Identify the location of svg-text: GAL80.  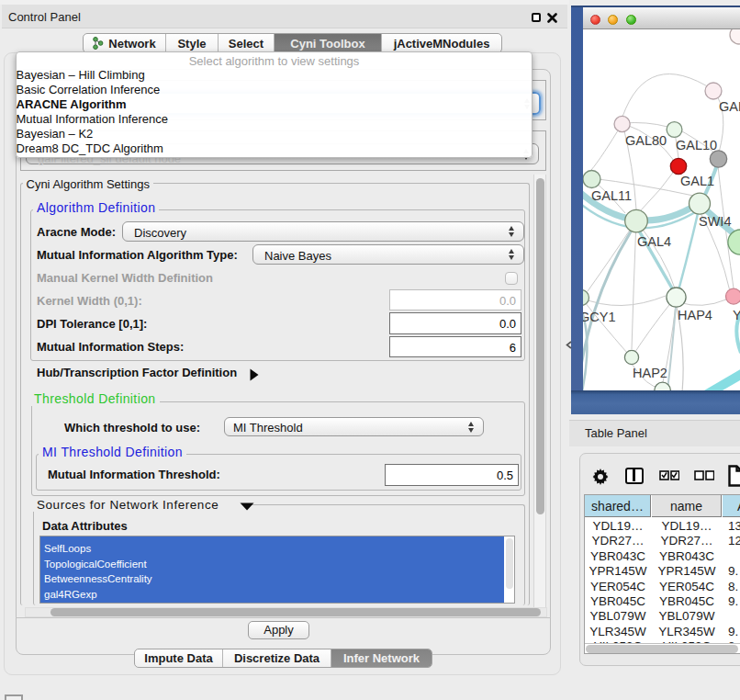
(646, 141).